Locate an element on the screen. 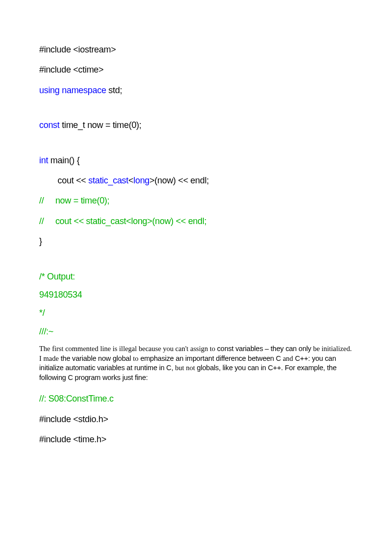 The width and height of the screenshot is (392, 555). keyword-long: long is located at coordinates (141, 180).